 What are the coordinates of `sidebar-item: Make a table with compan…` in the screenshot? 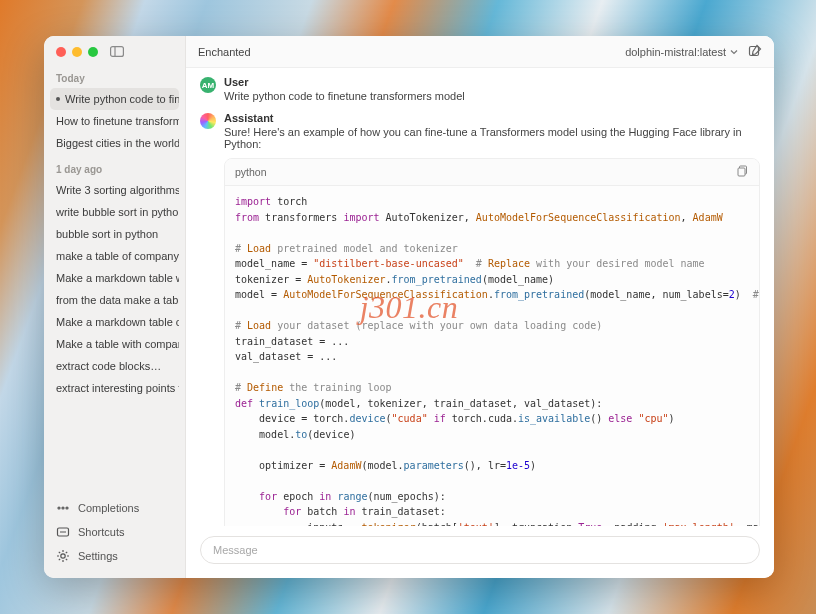 It's located at (114, 344).